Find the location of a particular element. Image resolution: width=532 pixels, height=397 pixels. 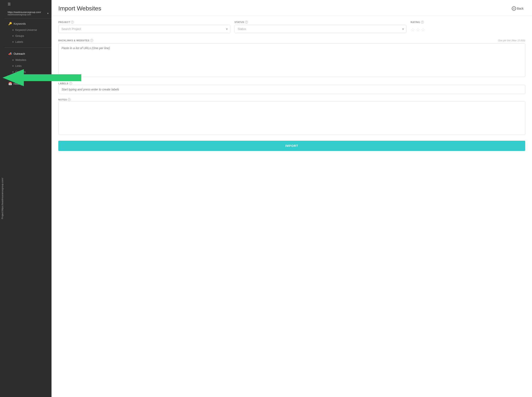

keywords-icon: 🔑 is located at coordinates (10, 24).